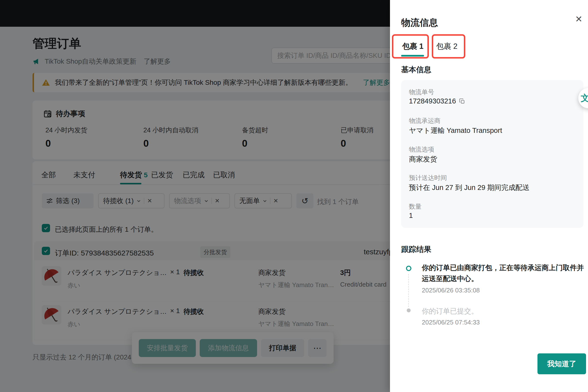  I want to click on close-icon: ✕, so click(579, 19).